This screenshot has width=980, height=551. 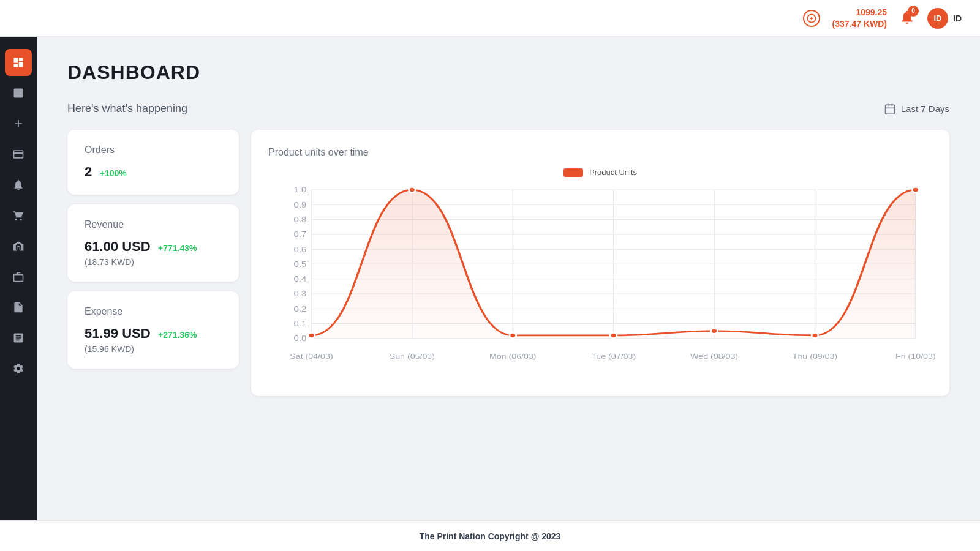 I want to click on date-filter-button: Last 7 Days, so click(x=916, y=109).